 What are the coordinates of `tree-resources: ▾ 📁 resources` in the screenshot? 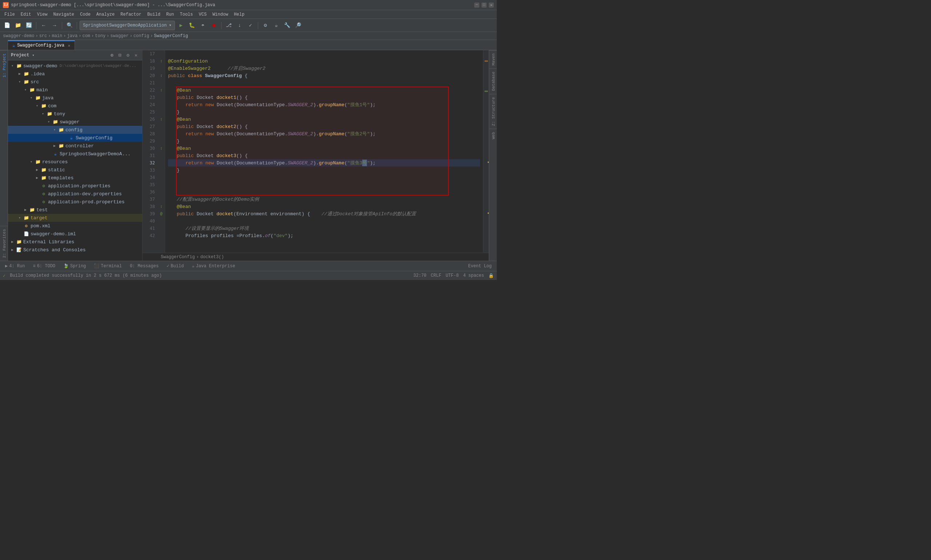 It's located at (75, 162).